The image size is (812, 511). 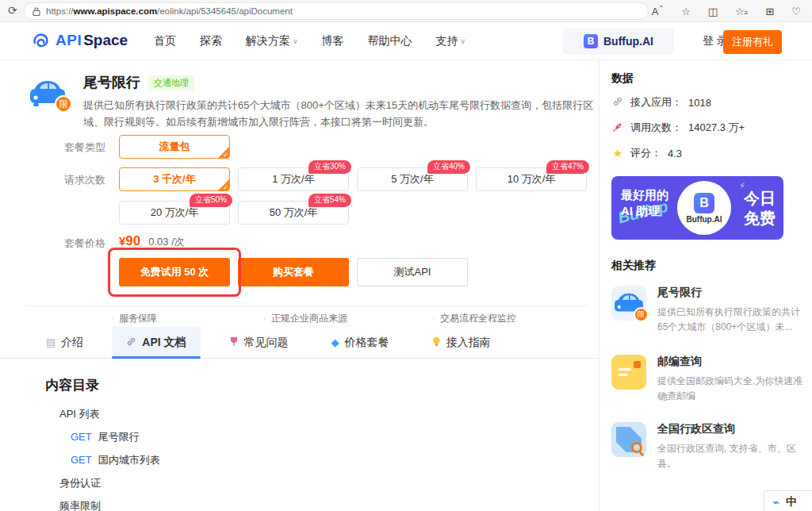 I want to click on price-value: ¥900.03 /次, so click(x=152, y=241).